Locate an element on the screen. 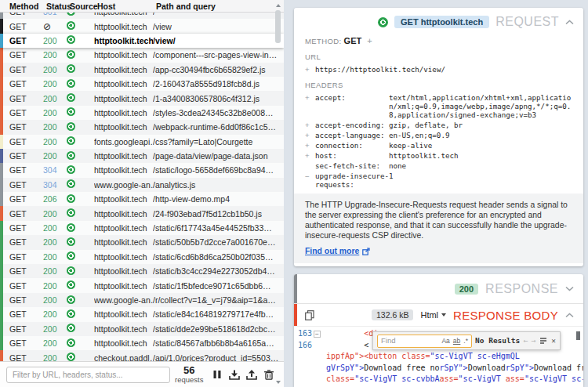 The width and height of the screenshot is (588, 387). column-method: Method is located at coordinates (28, 6).